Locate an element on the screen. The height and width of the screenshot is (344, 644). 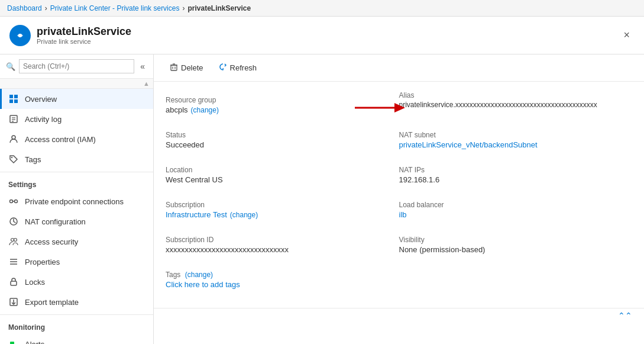
activity-log-icon is located at coordinates (14, 119).